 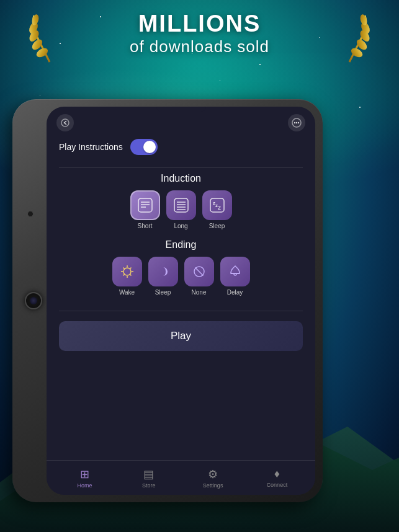 I want to click on back-button, so click(x=65, y=123).